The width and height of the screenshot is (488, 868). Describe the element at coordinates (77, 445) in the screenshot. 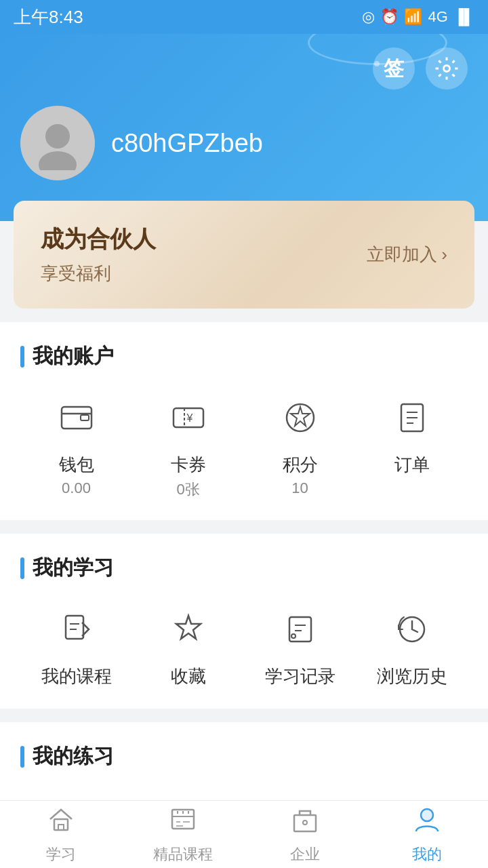

I see `wallet-item: 钱包 0.00` at that location.